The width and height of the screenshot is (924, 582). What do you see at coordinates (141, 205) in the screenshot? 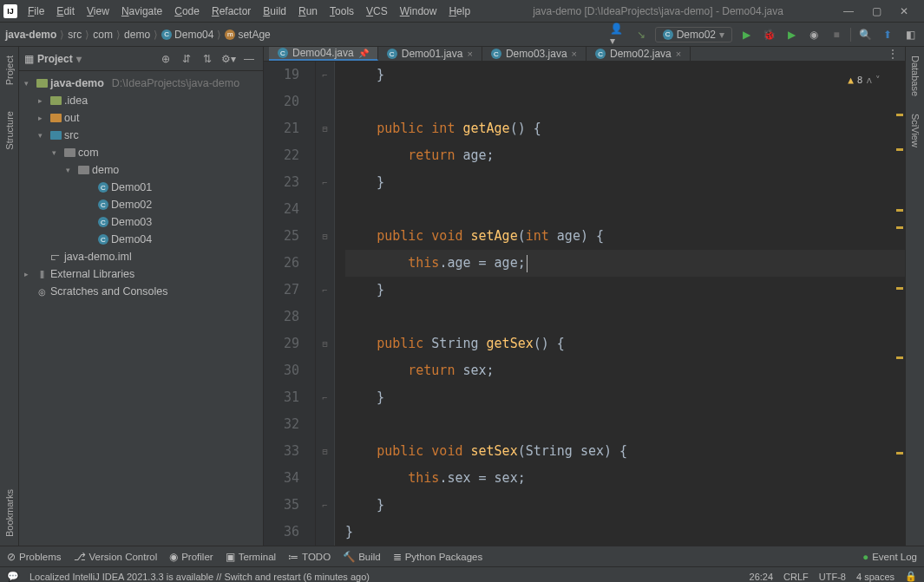
I see `tree-class-demo02: C Demo02` at bounding box center [141, 205].